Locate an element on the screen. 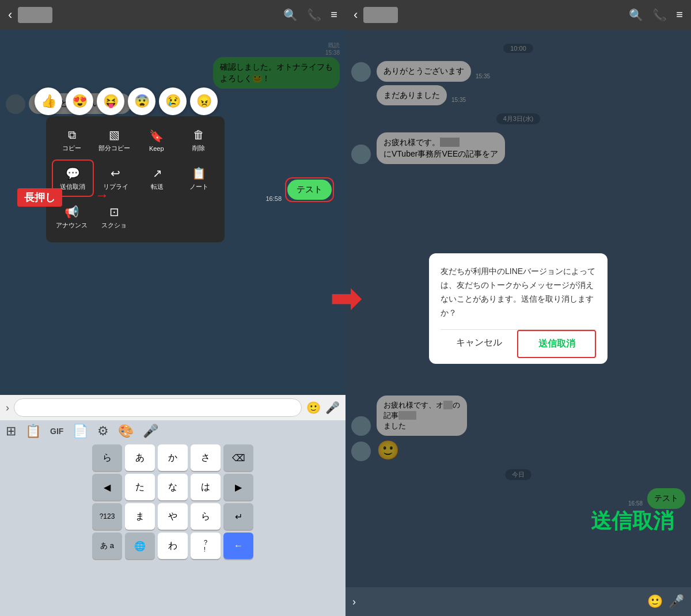 Image resolution: width=691 pixels, height=616 pixels. key-123: ?123 is located at coordinates (107, 516).